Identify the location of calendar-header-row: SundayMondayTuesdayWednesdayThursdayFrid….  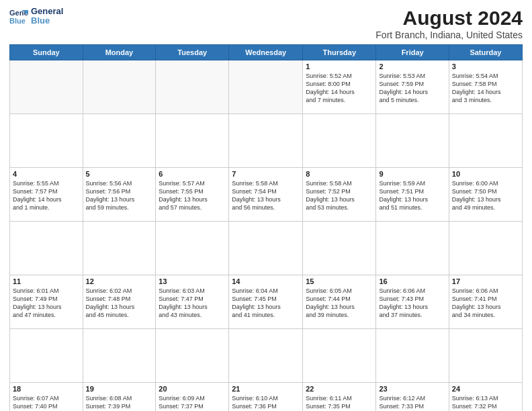
(266, 52).